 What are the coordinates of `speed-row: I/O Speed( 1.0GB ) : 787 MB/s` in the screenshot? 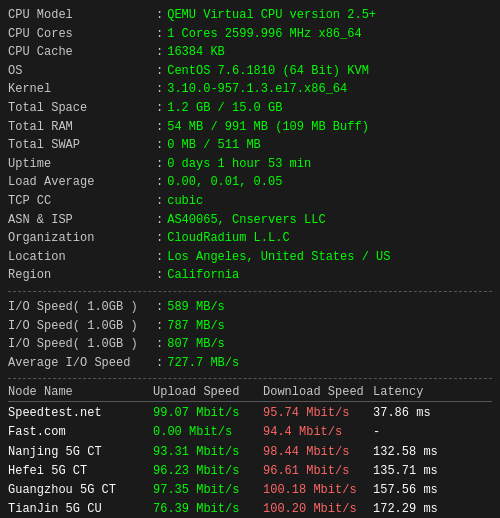 It's located at (250, 326).